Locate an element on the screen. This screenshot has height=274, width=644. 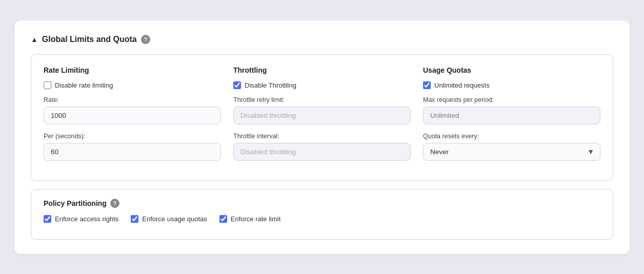
collapse-chevron: ▲ is located at coordinates (34, 39).